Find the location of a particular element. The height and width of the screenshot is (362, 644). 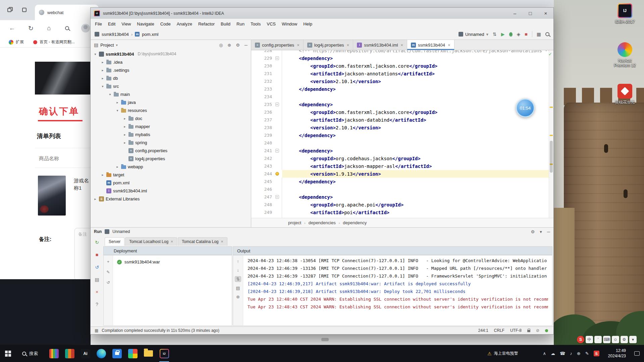

event-indicator is located at coordinates (547, 330).